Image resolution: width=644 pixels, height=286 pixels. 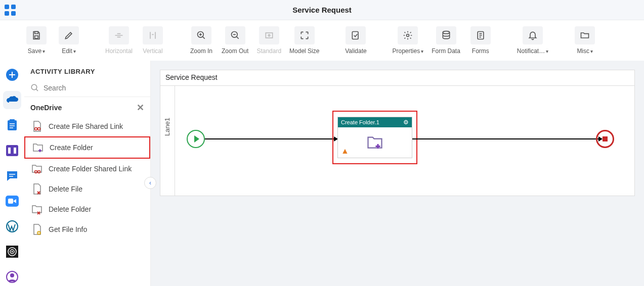 What do you see at coordinates (87, 189) in the screenshot?
I see `activity-delete-file: Delete File` at bounding box center [87, 189].